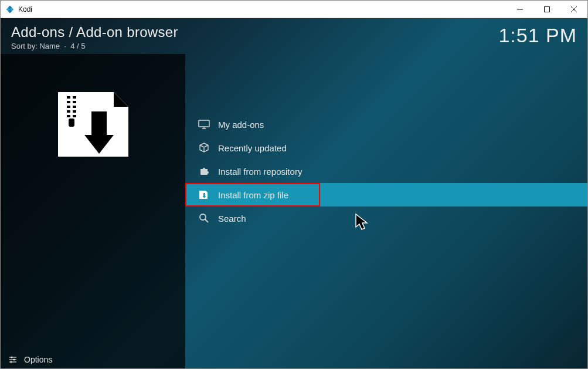 The height and width of the screenshot is (369, 588). Describe the element at coordinates (13, 360) in the screenshot. I see `options-icon` at that location.